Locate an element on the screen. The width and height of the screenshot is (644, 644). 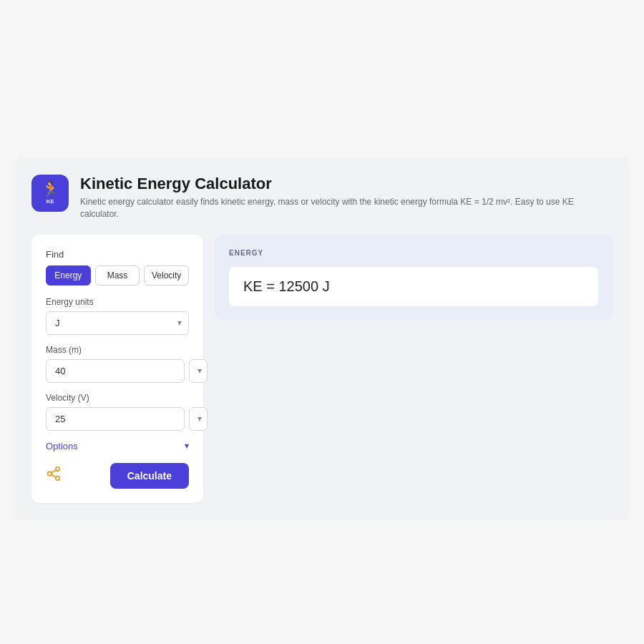
app-icon-label: KE is located at coordinates (50, 202).